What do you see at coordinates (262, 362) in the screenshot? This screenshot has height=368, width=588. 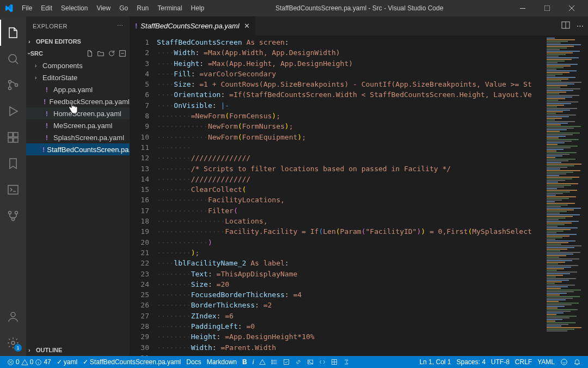 I see `triangle-icon` at bounding box center [262, 362].